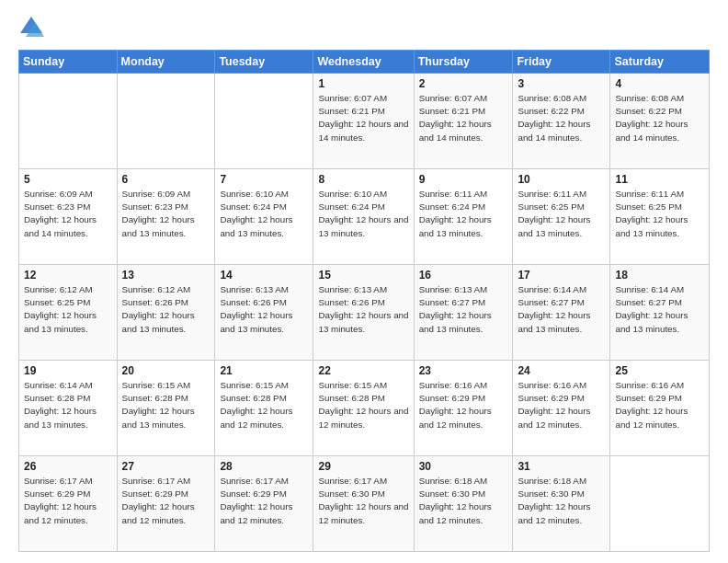  Describe the element at coordinates (660, 179) in the screenshot. I see `day-number: 11` at that location.